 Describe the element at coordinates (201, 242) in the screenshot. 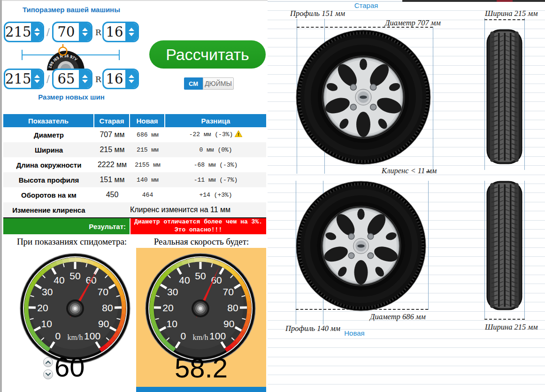

I see `real-speed-title: Реальная скорость будет:` at that location.